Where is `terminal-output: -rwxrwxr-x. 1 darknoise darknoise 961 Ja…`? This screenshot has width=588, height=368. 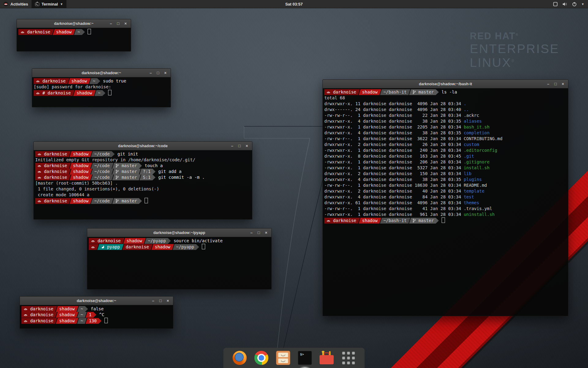 terminal-output: -rwxrwxr-x. 1 darknoise darknoise 961 Ja… is located at coordinates (394, 214).